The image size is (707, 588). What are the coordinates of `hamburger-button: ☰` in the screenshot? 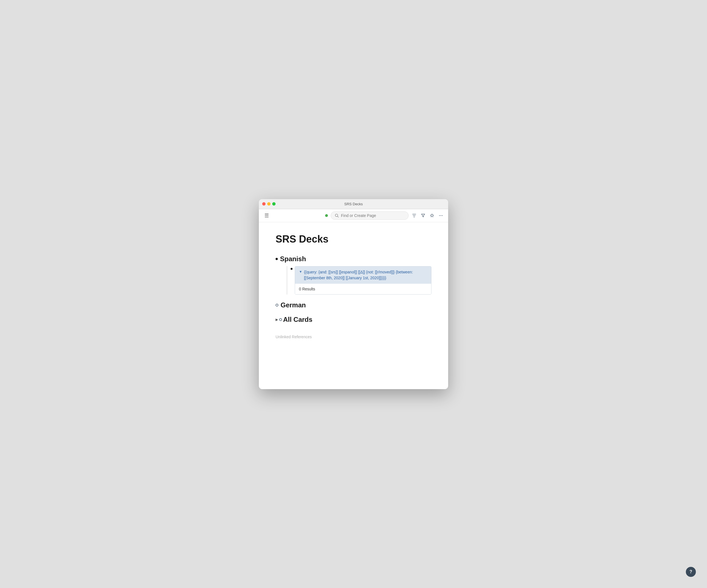 It's located at (267, 216).